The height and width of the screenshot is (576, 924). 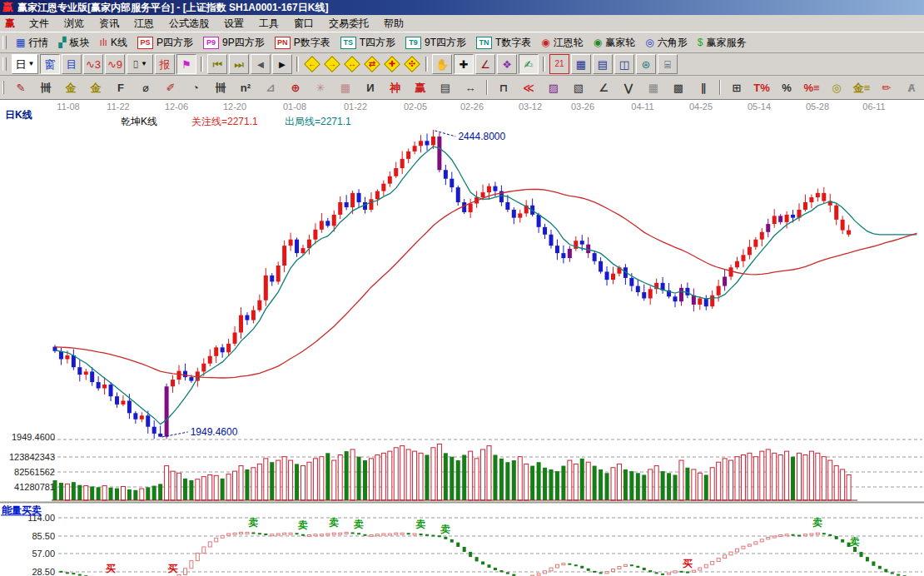 What do you see at coordinates (352, 64) in the screenshot?
I see `toolbar-button-gann-arrow-h: ↔` at bounding box center [352, 64].